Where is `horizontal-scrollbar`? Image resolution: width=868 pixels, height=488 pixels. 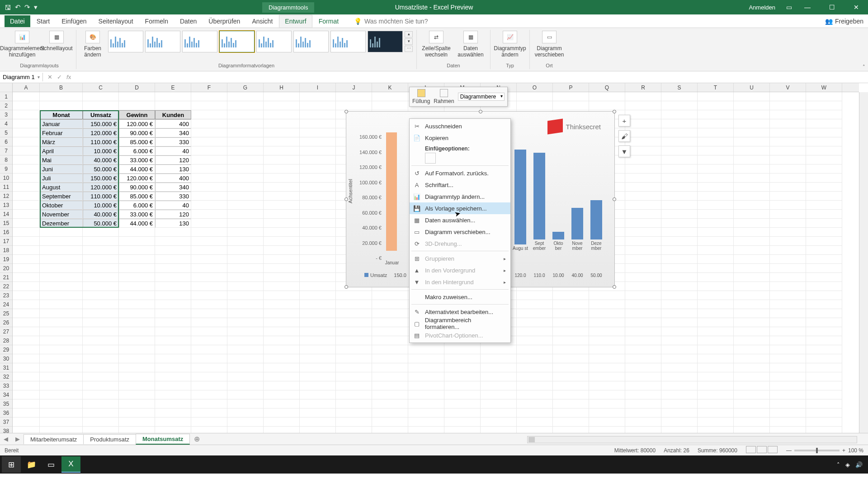 horizontal-scrollbar is located at coordinates (692, 440).